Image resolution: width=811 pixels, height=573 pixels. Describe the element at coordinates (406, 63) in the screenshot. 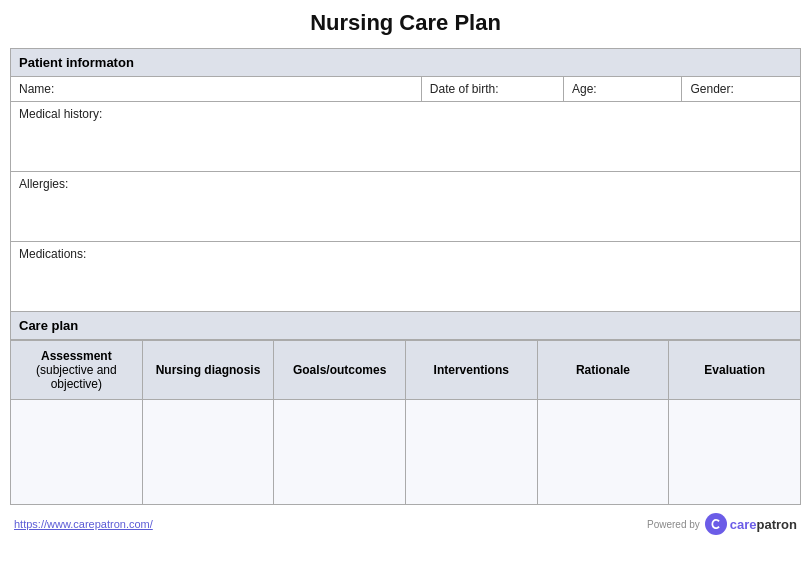

I see `patient-info-header-row: Patient informaton` at that location.